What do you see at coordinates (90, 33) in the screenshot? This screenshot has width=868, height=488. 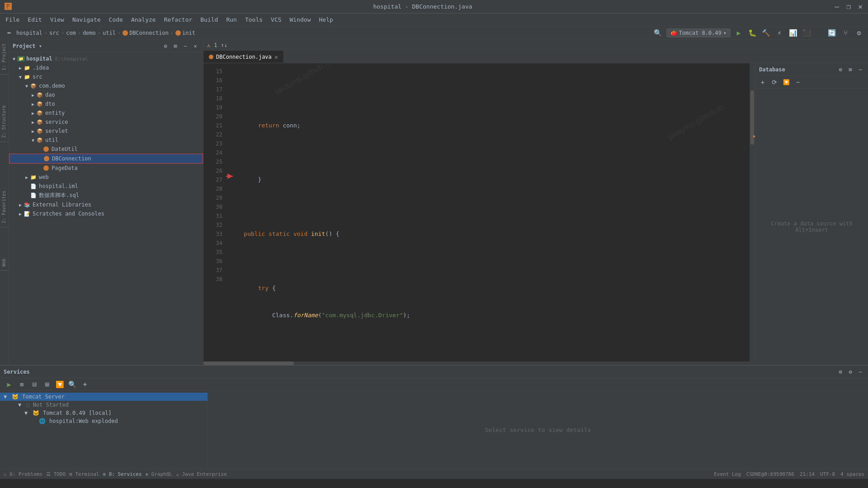 I see `breadcrumb-demo: demo` at bounding box center [90, 33].